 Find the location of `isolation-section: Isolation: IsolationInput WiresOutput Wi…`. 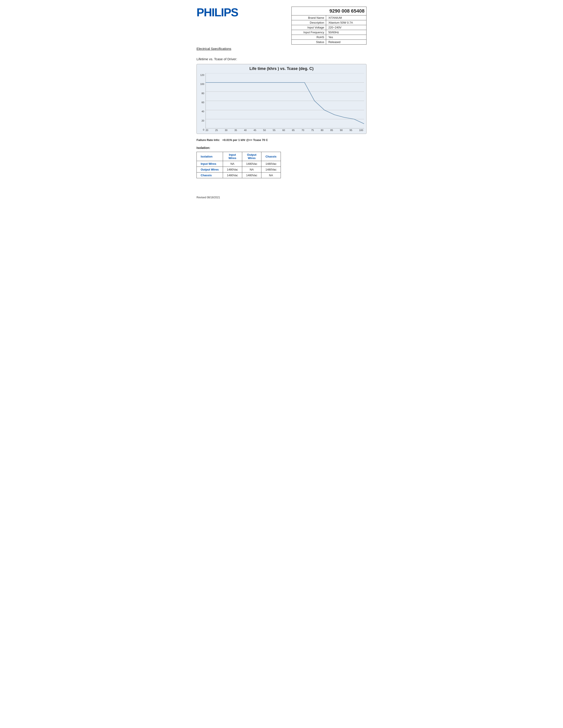

isolation-section: Isolation: IsolationInput WiresOutput Wi… is located at coordinates (282, 162).